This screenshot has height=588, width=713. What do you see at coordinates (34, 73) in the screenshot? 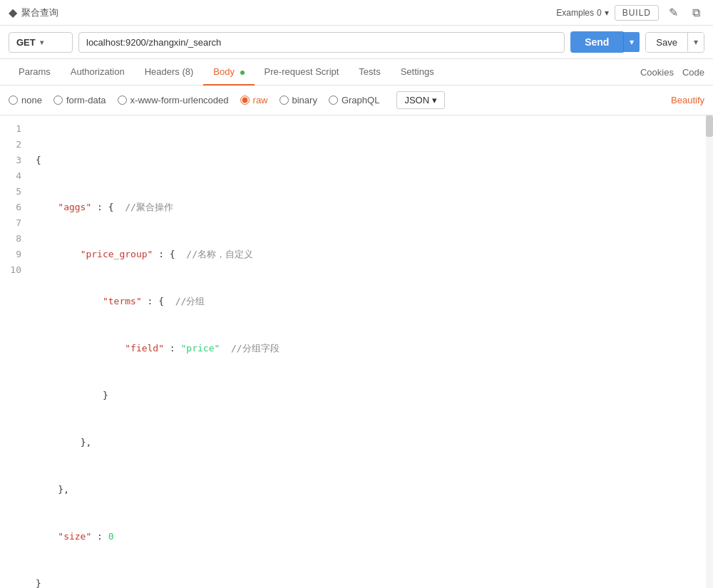
I see `tab-params: Params` at bounding box center [34, 73].